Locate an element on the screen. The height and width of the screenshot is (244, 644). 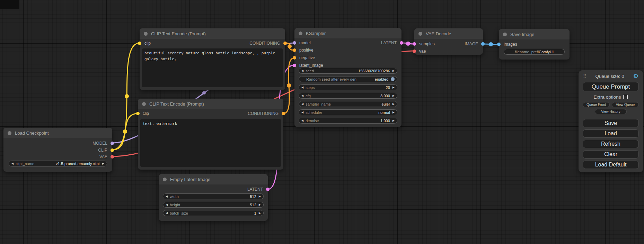
node-clip-text-encode-positive: CLIP Text Encode (Prompt) clip CONDITION… is located at coordinates (212, 59).